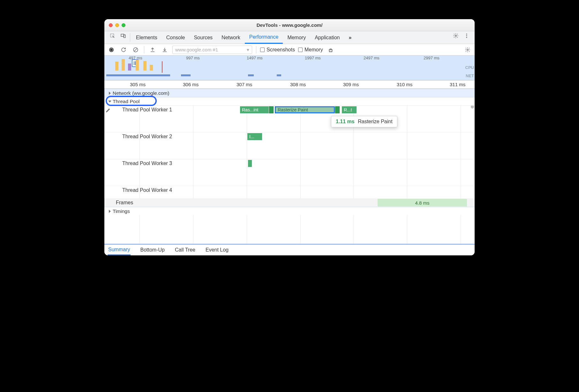 Image resolution: width=579 pixels, height=392 pixels. What do you see at coordinates (349, 110) in the screenshot?
I see `task-block: R...t` at bounding box center [349, 110].